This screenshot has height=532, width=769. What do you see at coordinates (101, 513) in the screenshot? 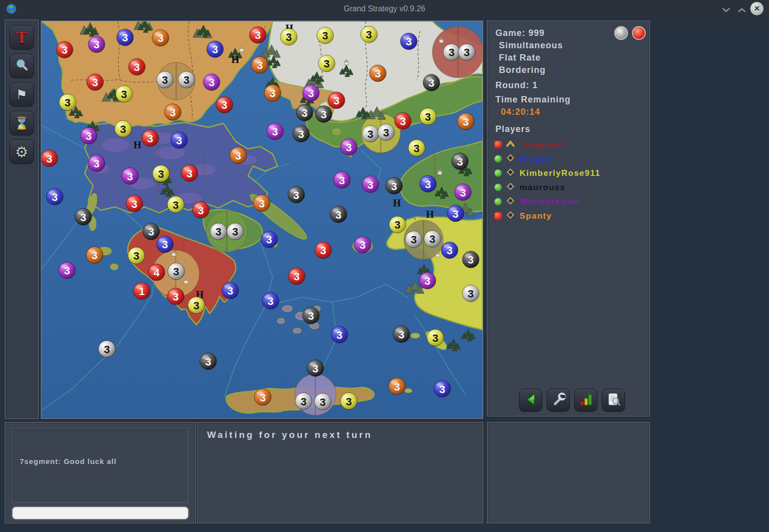
I see `chat-input` at bounding box center [101, 513].